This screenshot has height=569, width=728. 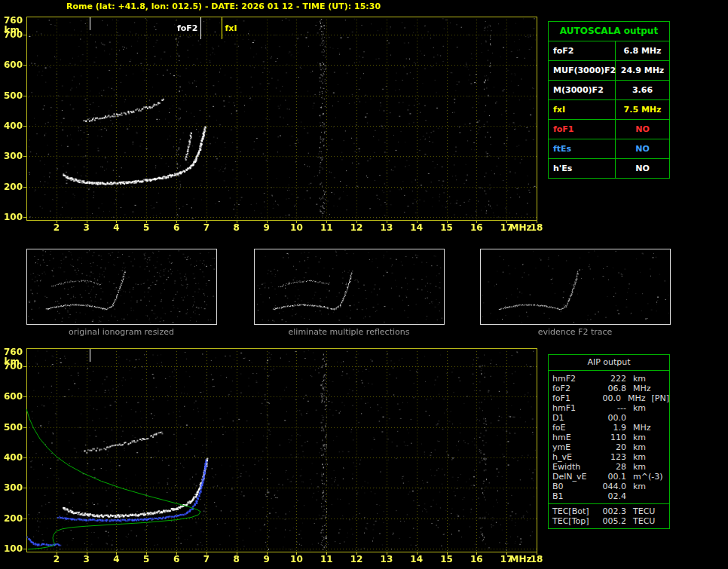 I want to click on parameter-label: hmF2, so click(x=573, y=378).